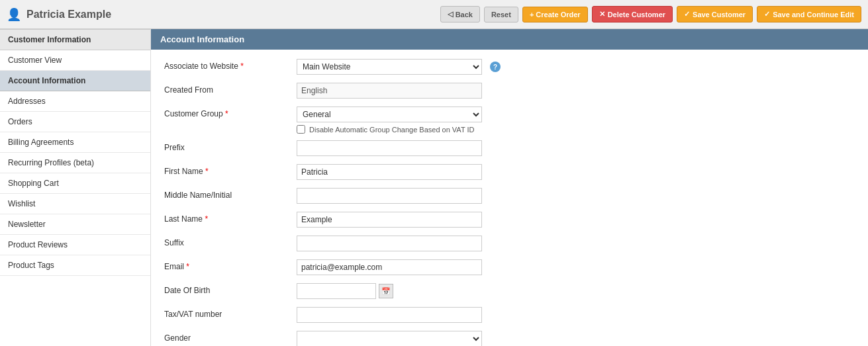 The image size is (868, 346). I want to click on first-name-field, so click(576, 172).